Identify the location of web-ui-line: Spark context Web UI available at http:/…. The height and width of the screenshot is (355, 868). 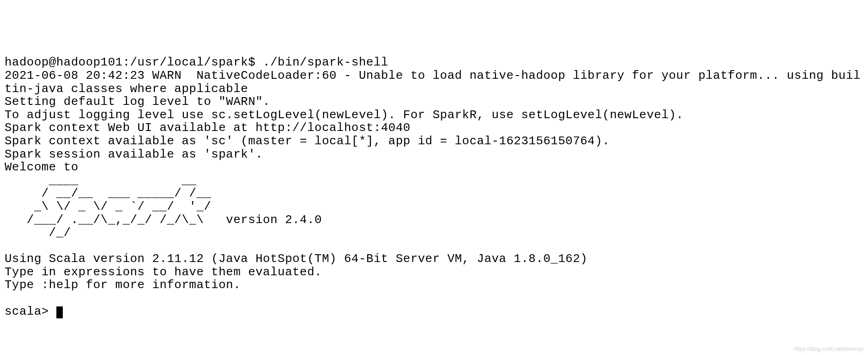
(208, 128).